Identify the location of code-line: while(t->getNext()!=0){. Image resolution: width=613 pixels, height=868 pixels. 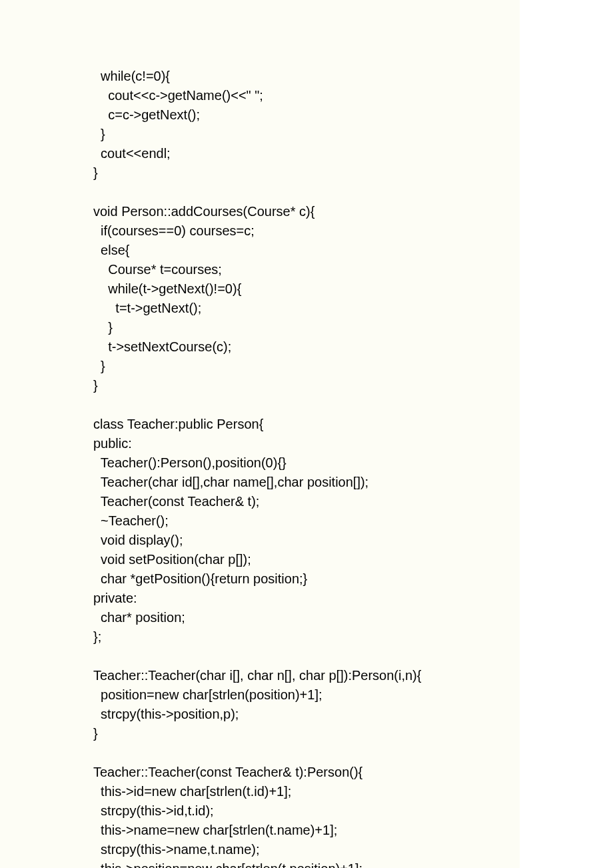
(306, 289).